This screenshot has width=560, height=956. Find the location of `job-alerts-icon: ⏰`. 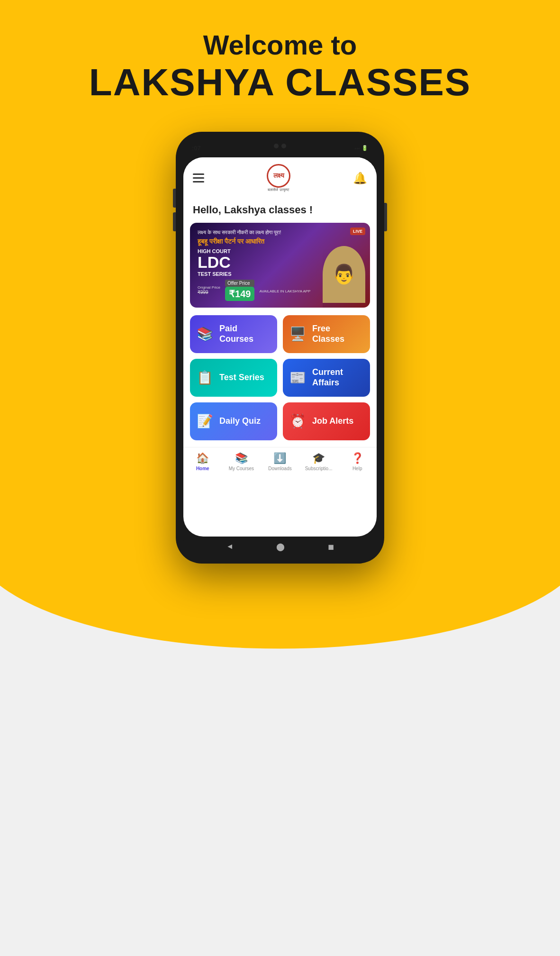

job-alerts-icon: ⏰ is located at coordinates (298, 421).